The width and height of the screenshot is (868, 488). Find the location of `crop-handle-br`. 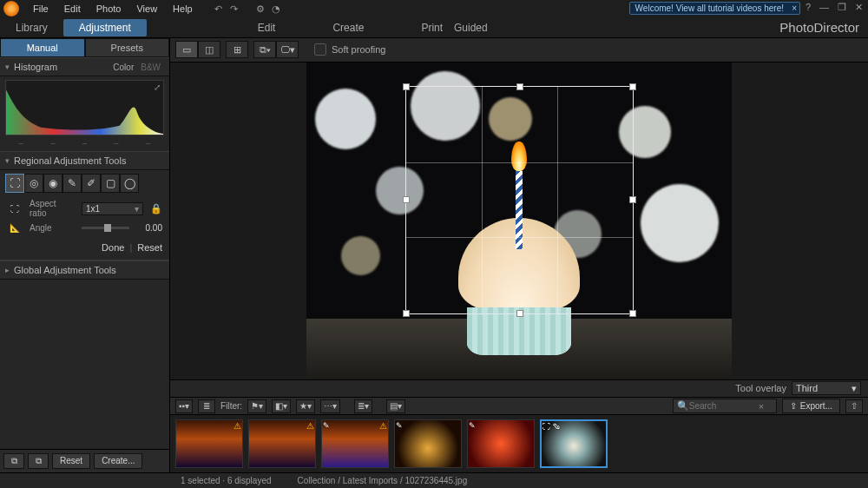

crop-handle-br is located at coordinates (633, 313).